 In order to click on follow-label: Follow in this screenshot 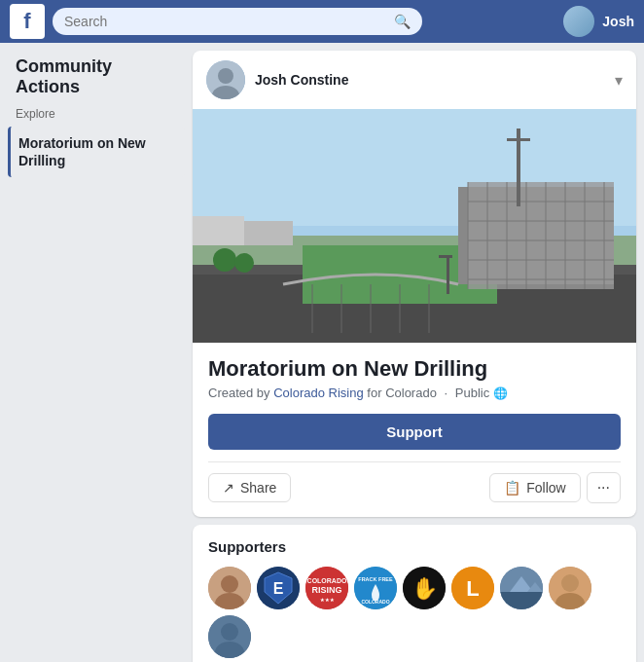, I will do `click(546, 488)`.